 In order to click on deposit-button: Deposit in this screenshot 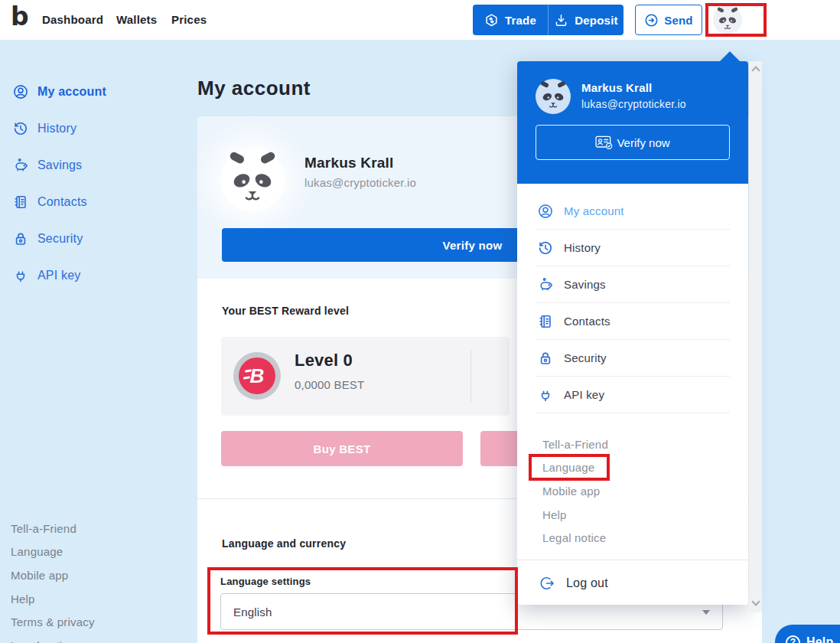, I will do `click(586, 20)`.